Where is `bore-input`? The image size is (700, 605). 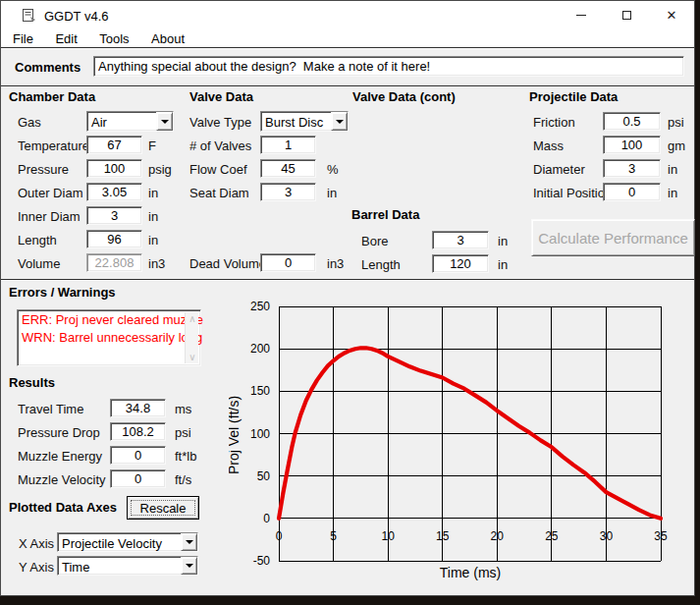 bore-input is located at coordinates (460, 240).